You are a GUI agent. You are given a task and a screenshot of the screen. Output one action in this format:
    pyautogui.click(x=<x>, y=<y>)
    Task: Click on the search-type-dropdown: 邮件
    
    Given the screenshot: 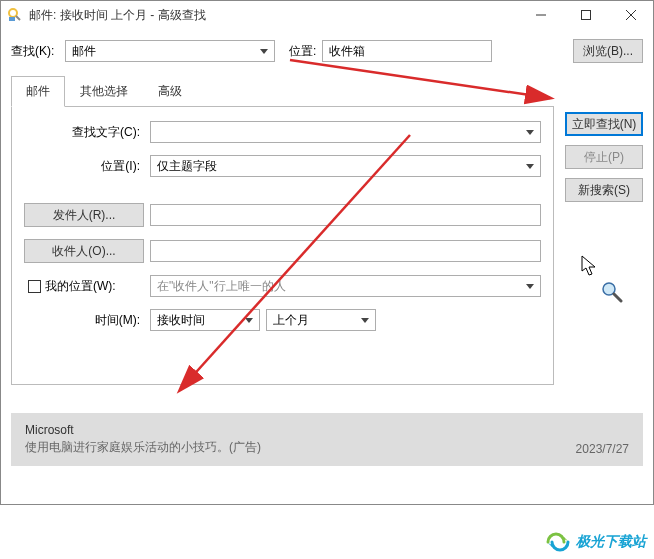 What is the action you would take?
    pyautogui.click(x=170, y=51)
    